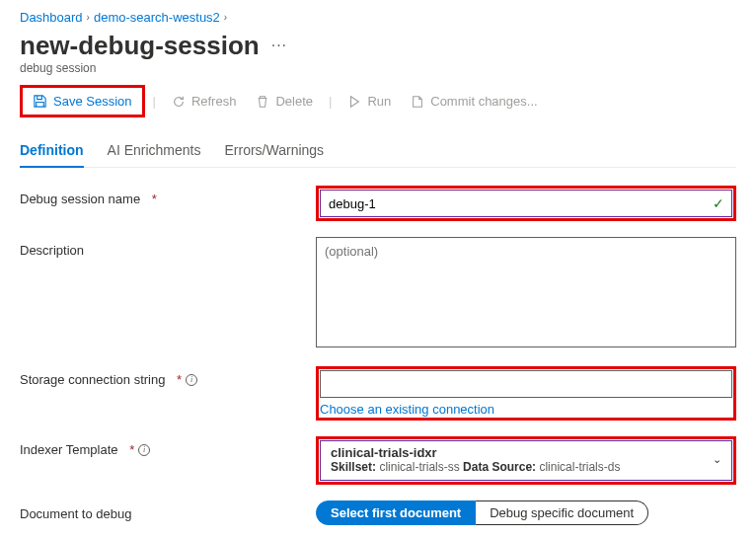  What do you see at coordinates (417, 102) in the screenshot?
I see `commit-icon` at bounding box center [417, 102].